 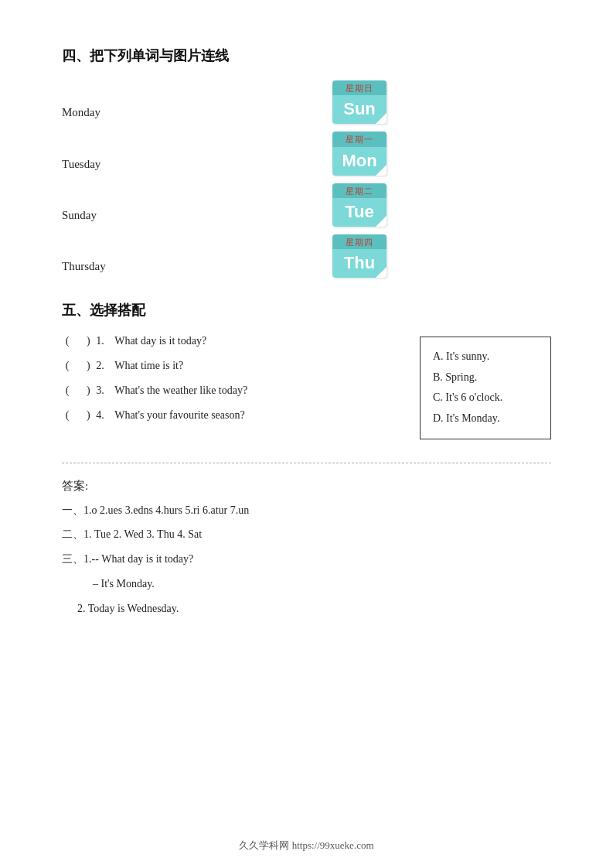 I want to click on answer-section: 答案: 一、1.o 2.ues 3.edns 4.hurs 5.ri 6.atu…, so click(x=306, y=540).